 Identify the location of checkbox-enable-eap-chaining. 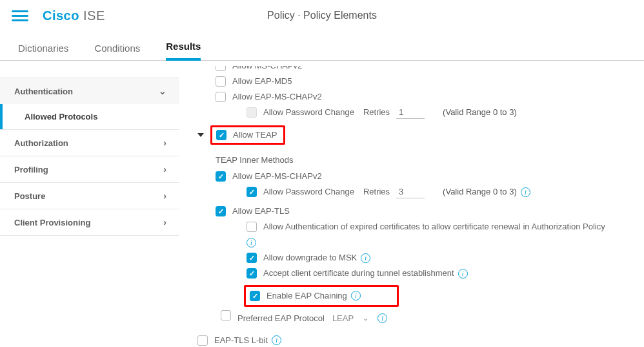
(255, 296).